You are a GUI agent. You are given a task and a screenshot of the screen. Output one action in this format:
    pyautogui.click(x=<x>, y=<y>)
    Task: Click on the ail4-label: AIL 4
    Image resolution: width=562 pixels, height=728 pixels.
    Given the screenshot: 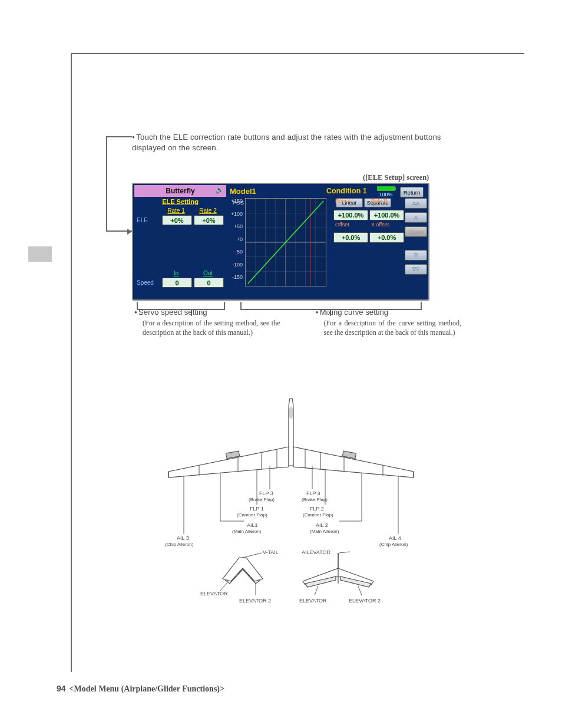 What is the action you would take?
    pyautogui.click(x=395, y=538)
    